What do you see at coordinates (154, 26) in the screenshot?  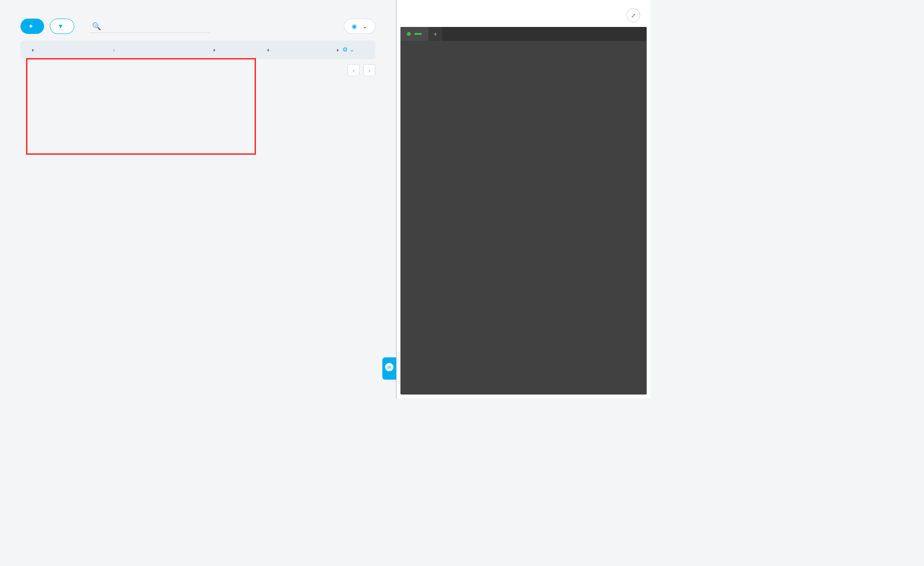 I see `search-input` at bounding box center [154, 26].